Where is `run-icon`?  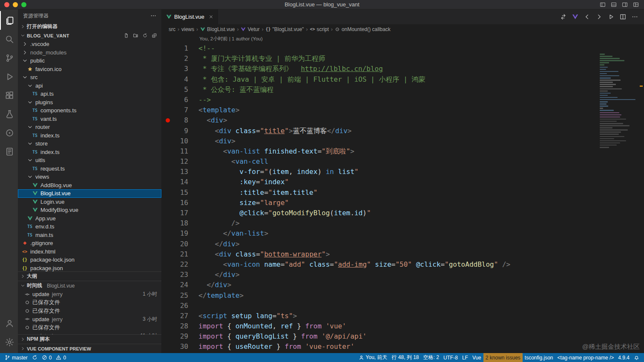 run-icon is located at coordinates (611, 17).